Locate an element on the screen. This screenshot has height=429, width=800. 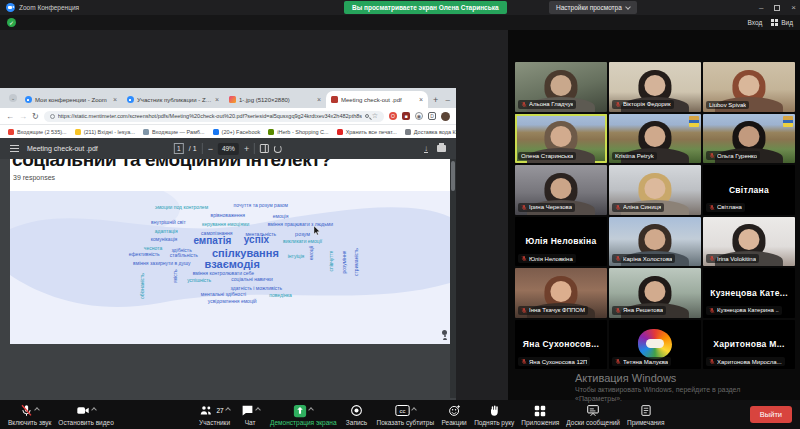
zoom-app-icon is located at coordinates (10, 8).